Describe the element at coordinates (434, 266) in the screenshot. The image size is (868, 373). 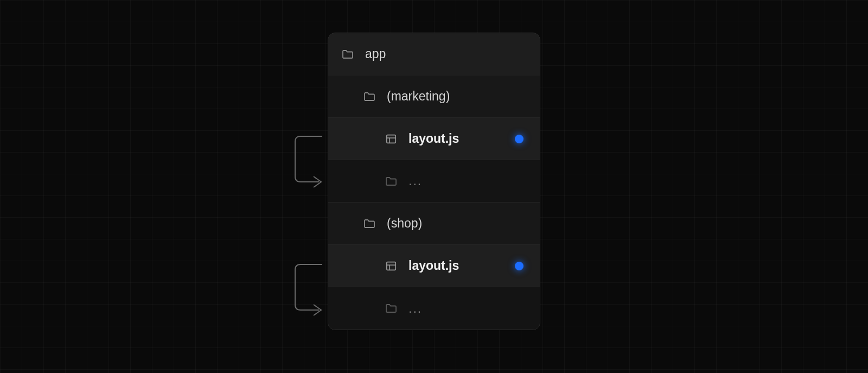
I see `tree-label-shop-layout: layout.js` at that location.